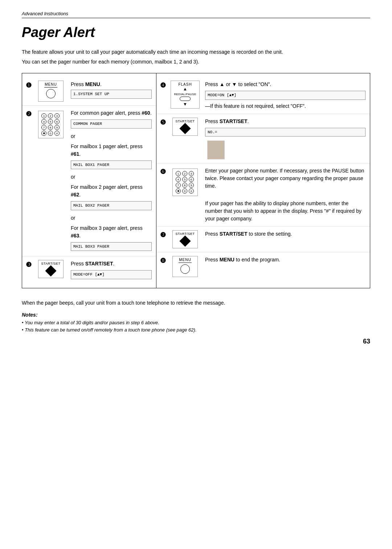  What do you see at coordinates (196, 303) in the screenshot?
I see `bottom-note: When the pager beeps, call your unit fro…` at bounding box center [196, 303].